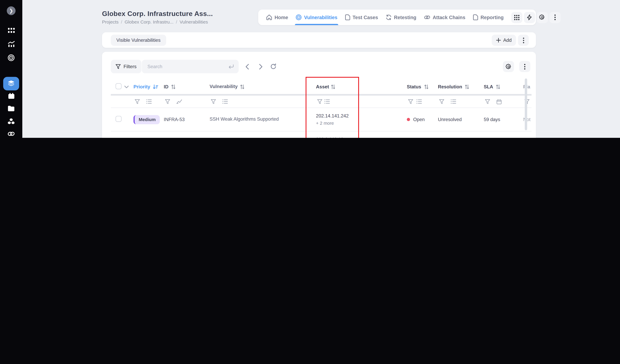 The width and height of the screenshot is (620, 364). What do you see at coordinates (11, 84) in the screenshot?
I see `sidebar-item-projects-active` at bounding box center [11, 84].